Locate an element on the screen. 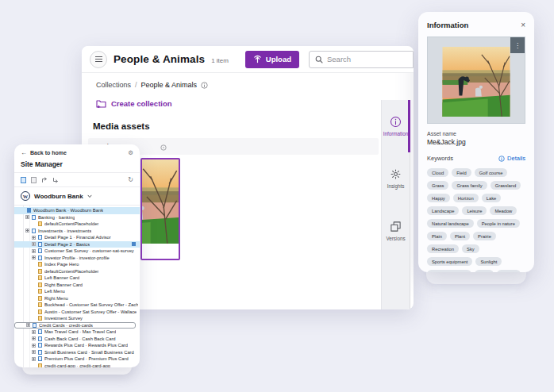 The width and height of the screenshot is (554, 392). keyword-pill: Cloud is located at coordinates (438, 173).